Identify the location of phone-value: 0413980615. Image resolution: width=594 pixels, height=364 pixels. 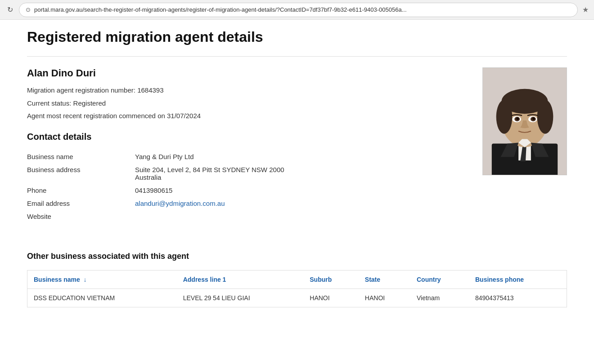
(300, 191).